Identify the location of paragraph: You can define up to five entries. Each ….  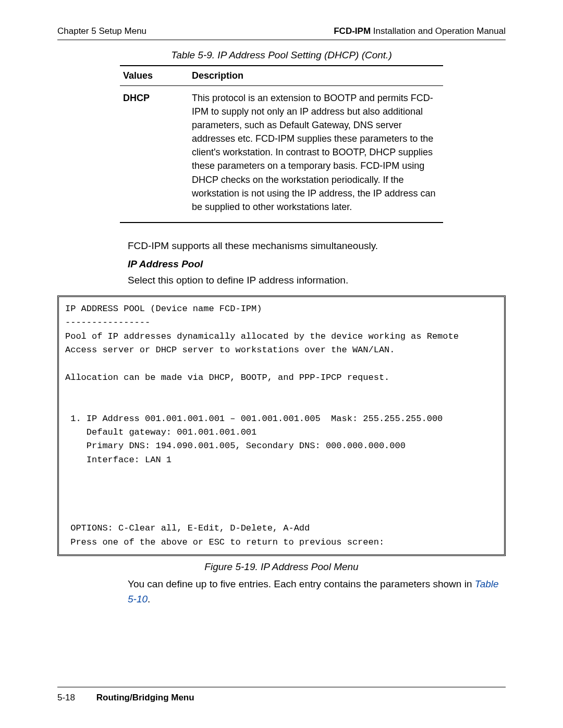
(317, 592).